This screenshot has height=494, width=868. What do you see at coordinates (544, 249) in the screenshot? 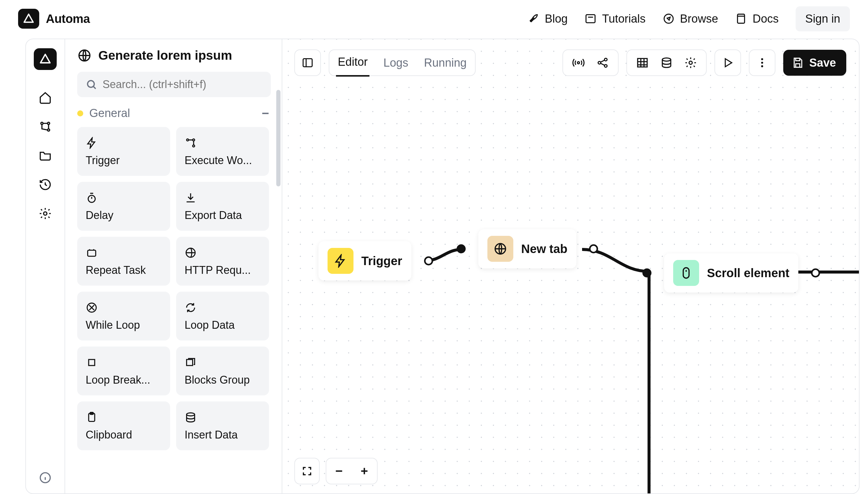
I see `node-newtab-label: New tab` at bounding box center [544, 249].